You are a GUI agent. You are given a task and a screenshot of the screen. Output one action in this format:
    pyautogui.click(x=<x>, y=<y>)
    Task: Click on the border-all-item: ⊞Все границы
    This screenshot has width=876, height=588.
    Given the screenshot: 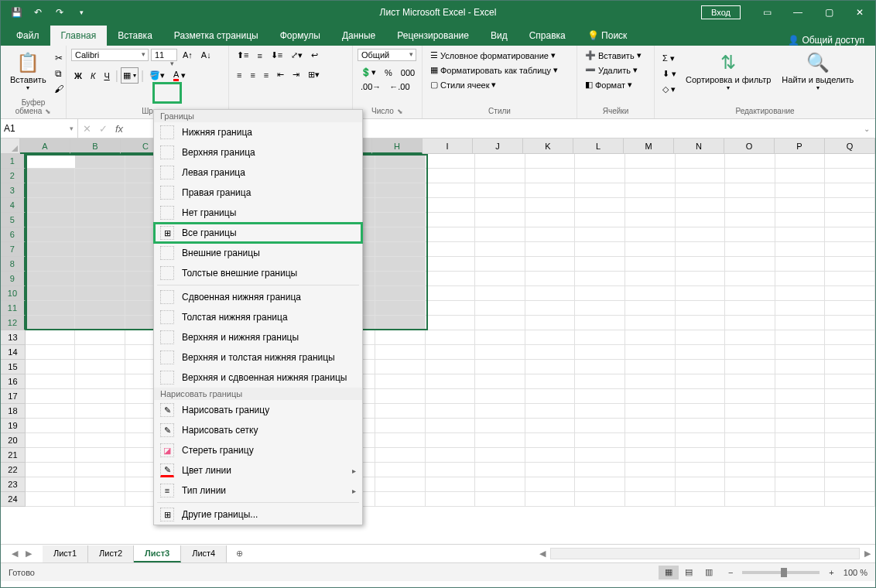 What is the action you would take?
    pyautogui.click(x=258, y=233)
    